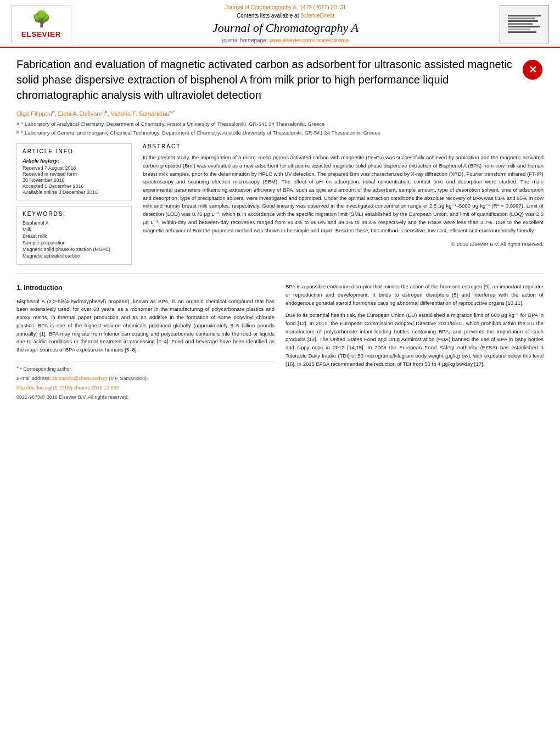 This screenshot has width=560, height=742. I want to click on accepted-date: Accepted 1 December 2016, so click(74, 186).